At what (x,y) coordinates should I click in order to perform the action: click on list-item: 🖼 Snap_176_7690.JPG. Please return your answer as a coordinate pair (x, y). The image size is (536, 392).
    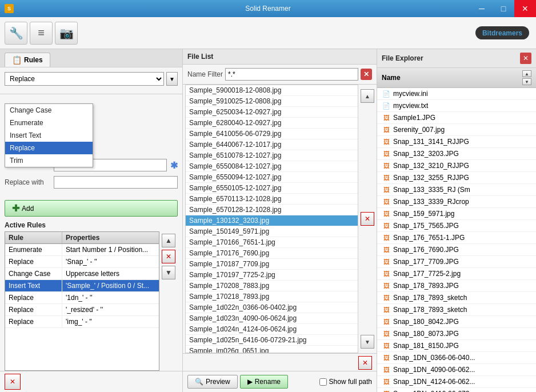
    Looking at the image, I should click on (457, 250).